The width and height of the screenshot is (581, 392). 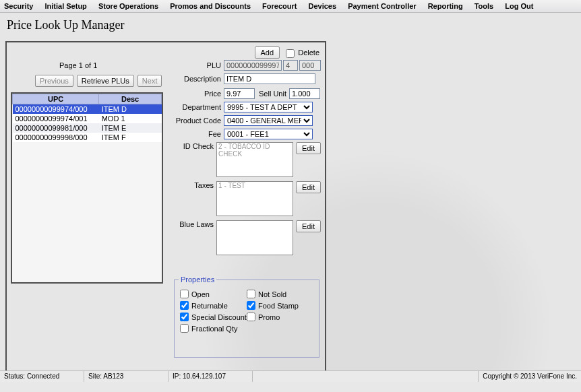 What do you see at coordinates (54, 81) in the screenshot?
I see `previous-button: Previous` at bounding box center [54, 81].